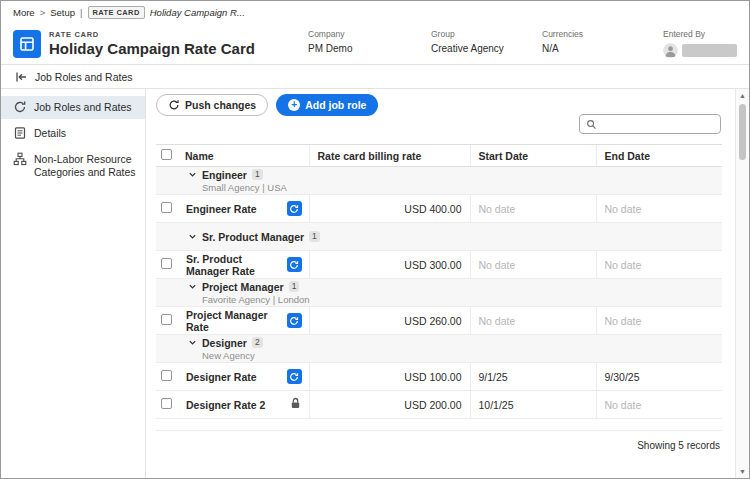 The height and width of the screenshot is (479, 750). Describe the element at coordinates (742, 472) in the screenshot. I see `scroll-down-arrow: ▼` at that location.